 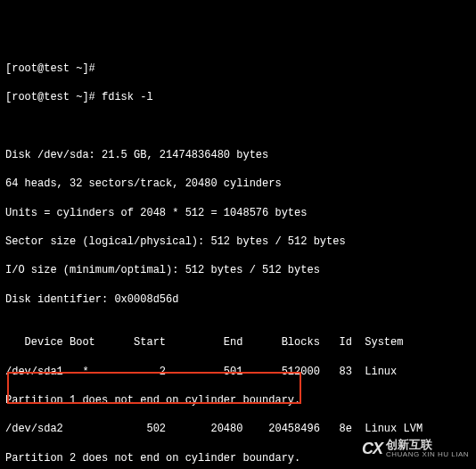 What do you see at coordinates (238, 155) in the screenshot?
I see `sda-header: Disk /dev/sda: 21.5 GB, 21474836480 byte…` at bounding box center [238, 155].